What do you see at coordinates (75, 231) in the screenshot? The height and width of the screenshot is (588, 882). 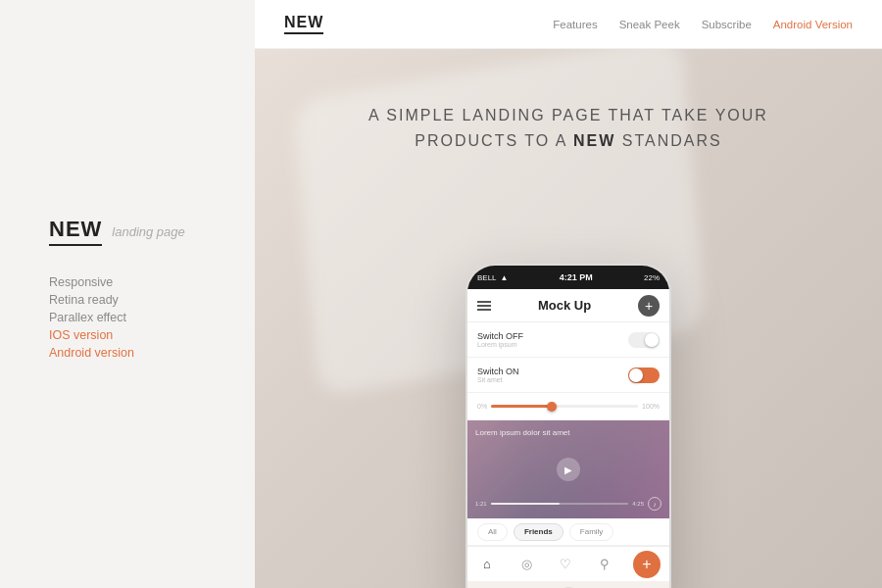 I see `left-logo-new: NEW` at bounding box center [75, 231].